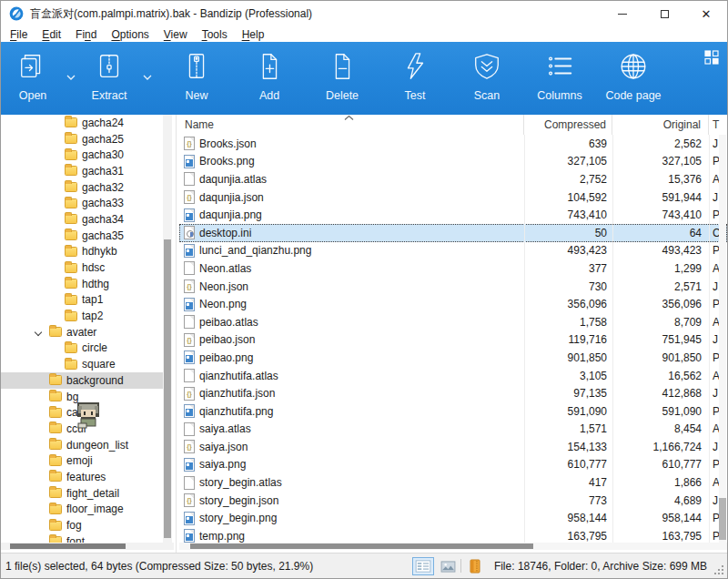 The width and height of the screenshot is (728, 579). What do you see at coordinates (453, 322) in the screenshot?
I see `file-row-peibao-atlas: peibao.atlas1,7588,709A` at bounding box center [453, 322].